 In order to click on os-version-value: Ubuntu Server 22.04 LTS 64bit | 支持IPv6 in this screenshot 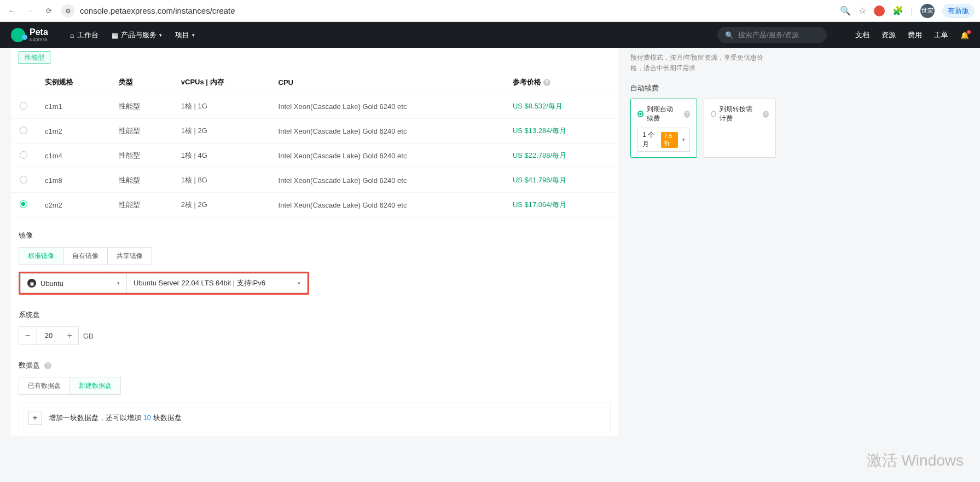, I will do `click(199, 283)`.